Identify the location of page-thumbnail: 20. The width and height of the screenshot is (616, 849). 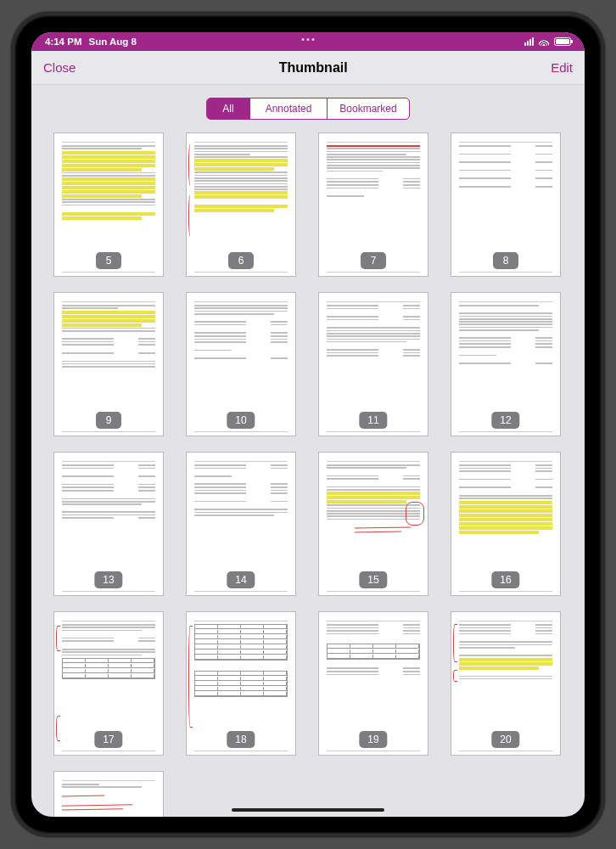
(506, 683).